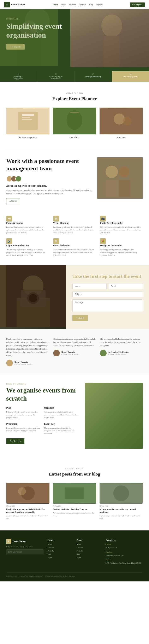 Image resolution: width=149 pixels, height=644 pixels. Describe the element at coordinates (60, 544) in the screenshot. I see `footer-link-about: About` at that location.